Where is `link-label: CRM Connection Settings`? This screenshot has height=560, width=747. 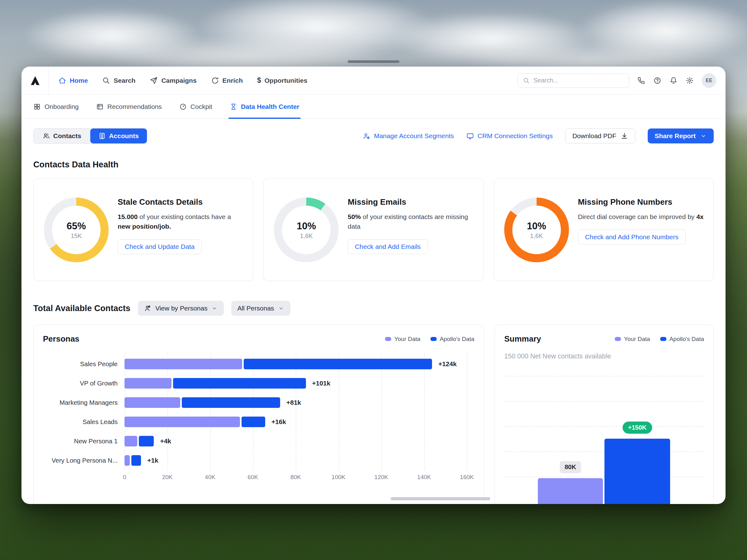 link-label: CRM Connection Settings is located at coordinates (515, 136).